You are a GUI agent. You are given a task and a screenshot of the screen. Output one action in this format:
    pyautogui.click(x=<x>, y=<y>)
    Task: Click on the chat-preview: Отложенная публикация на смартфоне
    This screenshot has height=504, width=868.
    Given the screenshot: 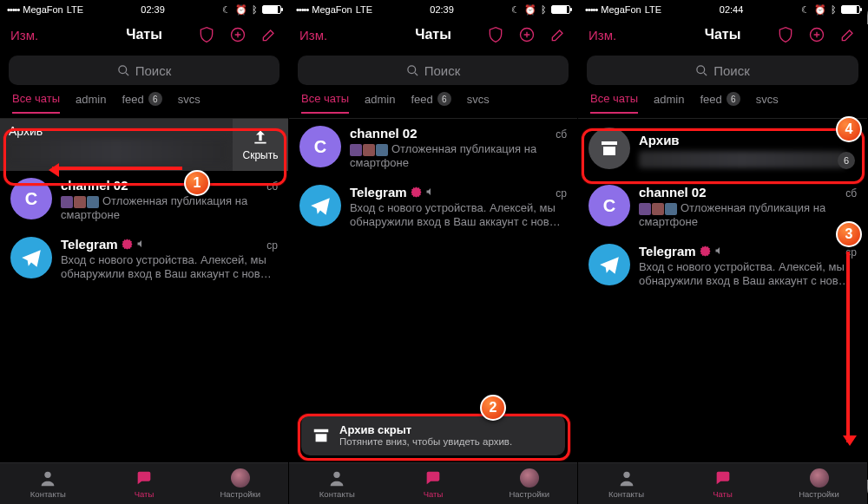 What is the action you would take?
    pyautogui.click(x=169, y=208)
    